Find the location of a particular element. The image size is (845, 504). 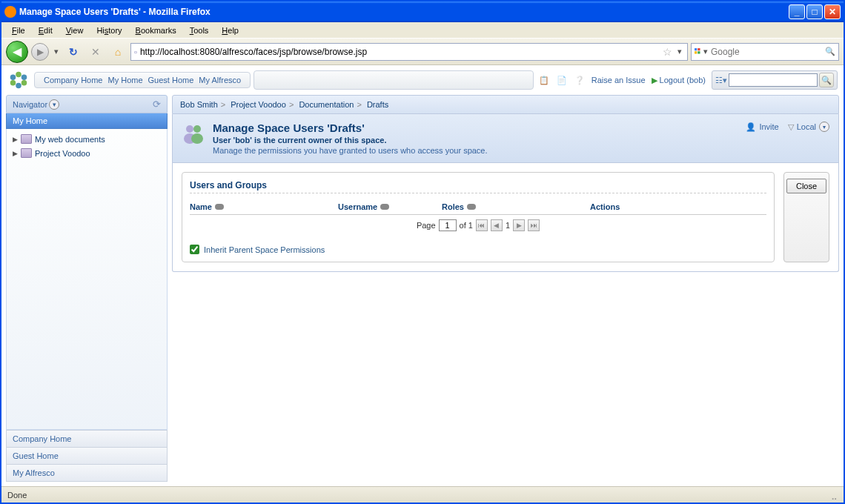

tree-item-project-voodoo: ▶ Project Voodoo is located at coordinates (87, 153).